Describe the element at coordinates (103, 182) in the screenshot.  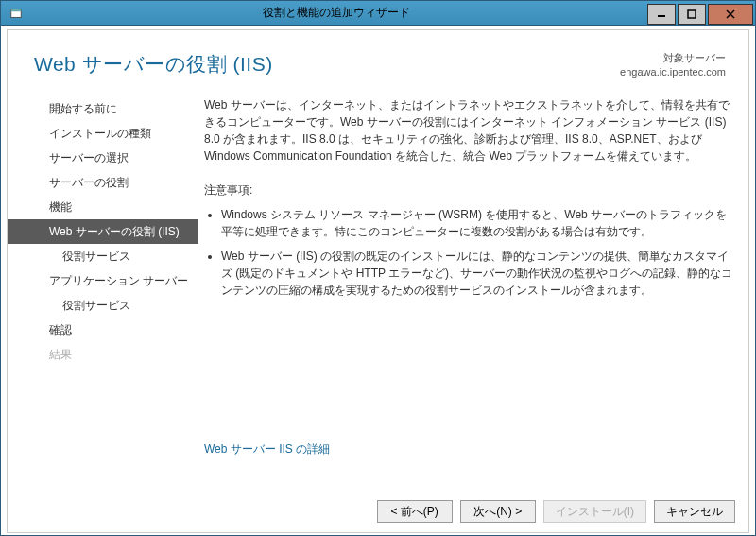
I see `nav-server-roles: サーバーの役割` at that location.